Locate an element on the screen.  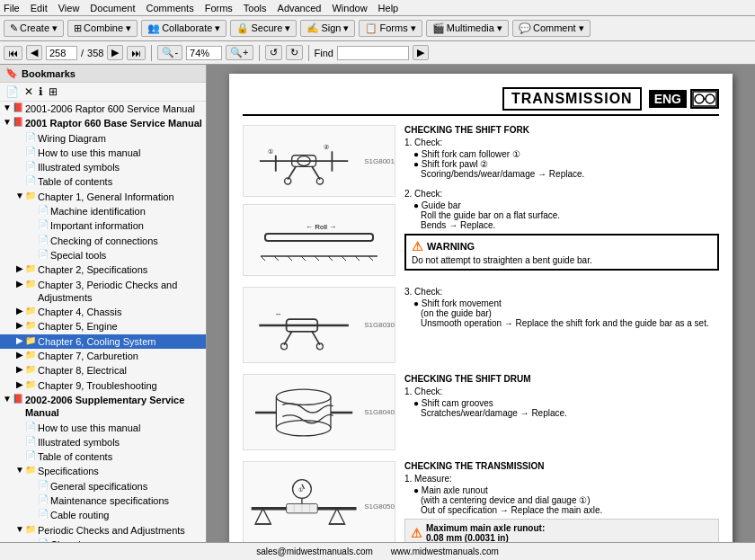
tree-toggle-ch7: ▶ is located at coordinates (20, 354).